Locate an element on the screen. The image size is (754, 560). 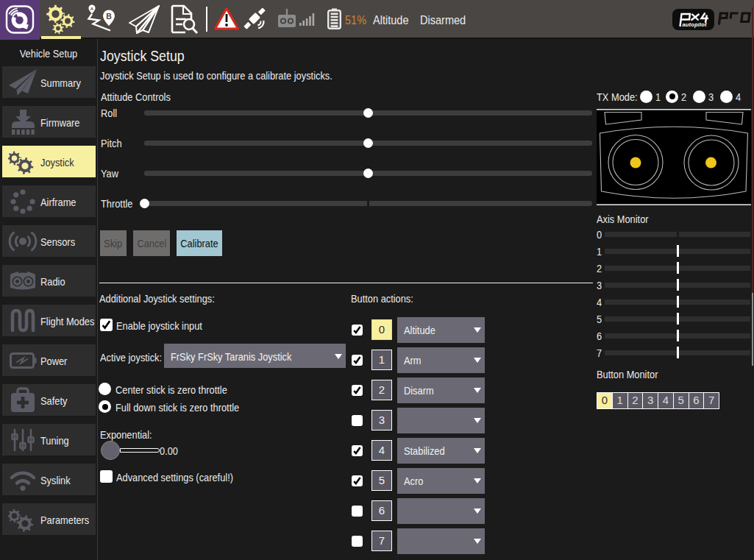
svg-text: B is located at coordinates (109, 16).